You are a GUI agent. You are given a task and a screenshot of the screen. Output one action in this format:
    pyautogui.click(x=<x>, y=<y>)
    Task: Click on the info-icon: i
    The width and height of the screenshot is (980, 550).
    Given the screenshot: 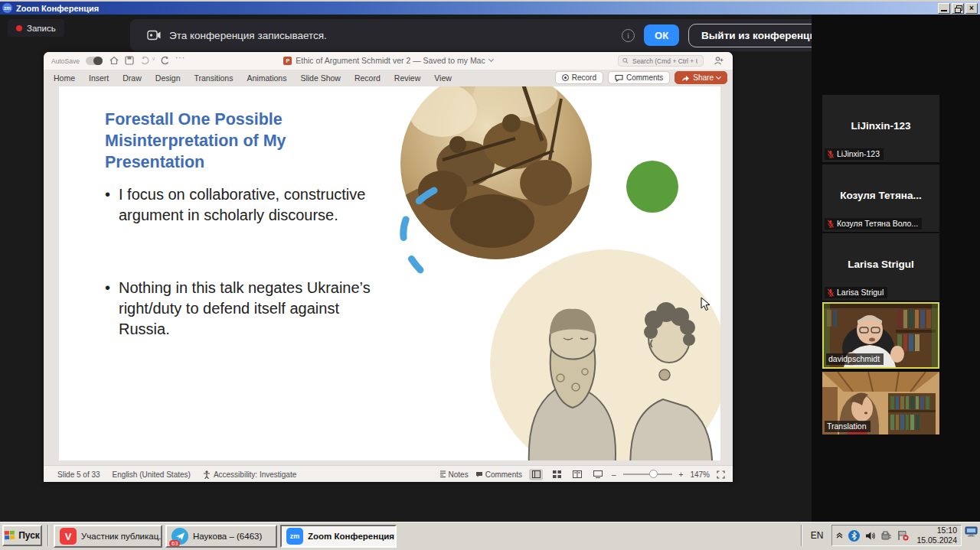 What is the action you would take?
    pyautogui.click(x=628, y=35)
    